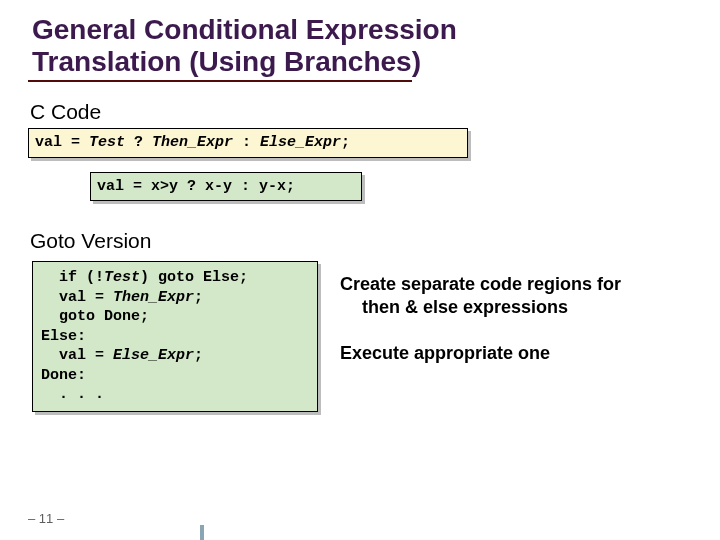  I want to click on code-box-goto: if (!Test) goto Else; val = Then_Expr; g…, so click(175, 336).